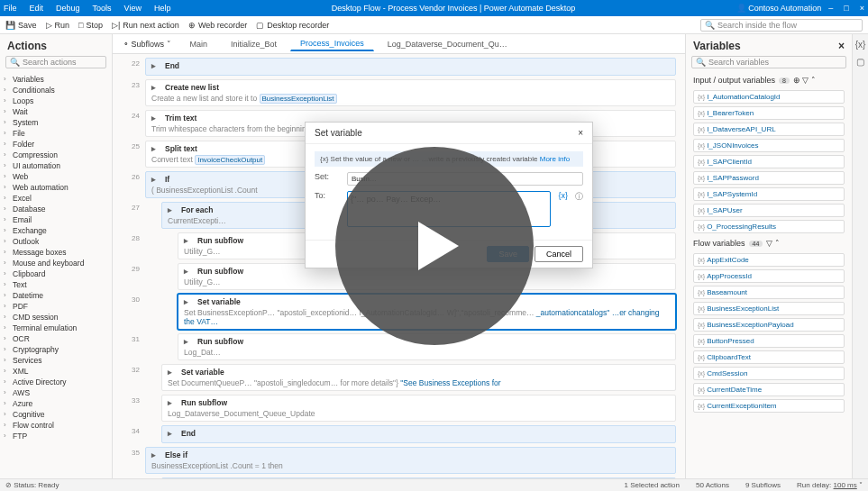 The height and width of the screenshot is (491, 868). I want to click on variable-item: BusinessExceptionPayload, so click(769, 324).